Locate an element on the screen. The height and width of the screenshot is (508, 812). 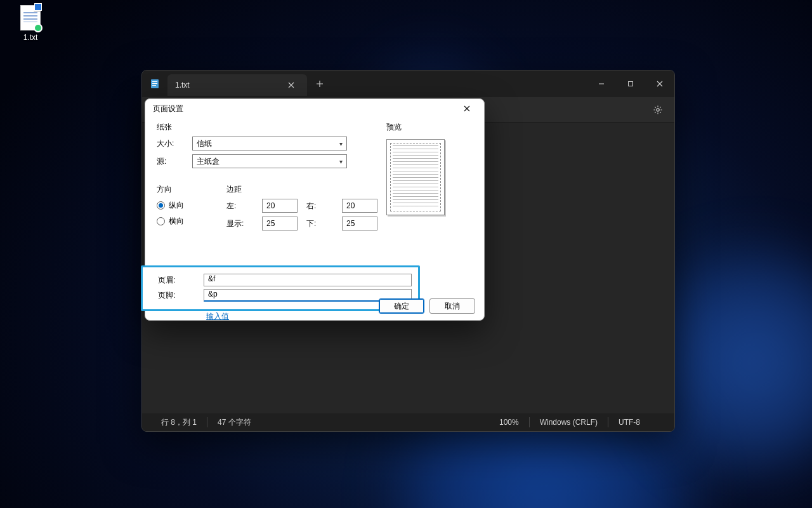
close-icon is located at coordinates (467, 109).